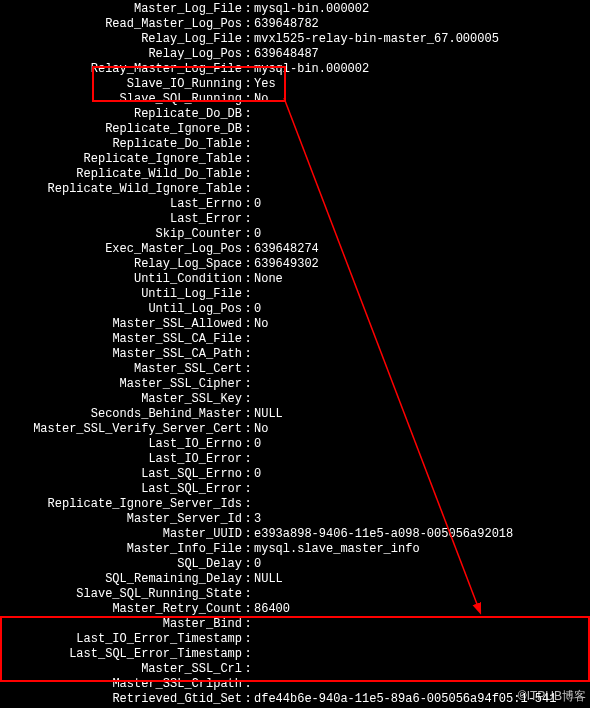 Image resolution: width=590 pixels, height=708 pixels. I want to click on status-row: Seconds_Behind_Master:NULL, so click(295, 414).